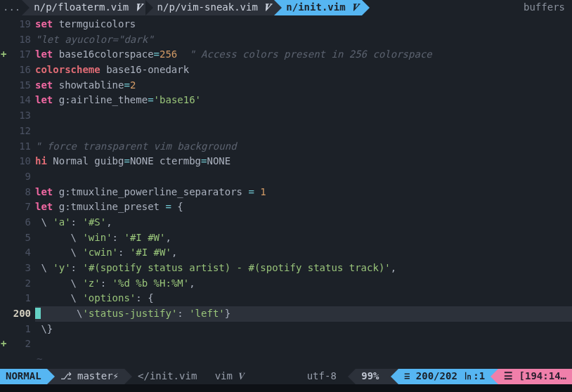 The image size is (572, 392). What do you see at coordinates (286, 8) in the screenshot?
I see `tab-bar: ... n/p/floaterm.vim 𝑽 n/p/vim-sneak.vim…` at bounding box center [286, 8].